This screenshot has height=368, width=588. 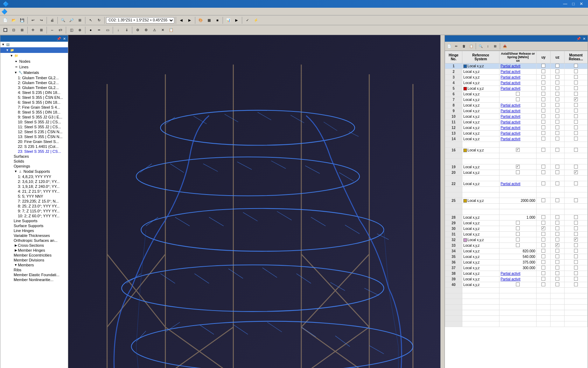 I want to click on tree-line-supports: Line Supports, so click(x=34, y=221).